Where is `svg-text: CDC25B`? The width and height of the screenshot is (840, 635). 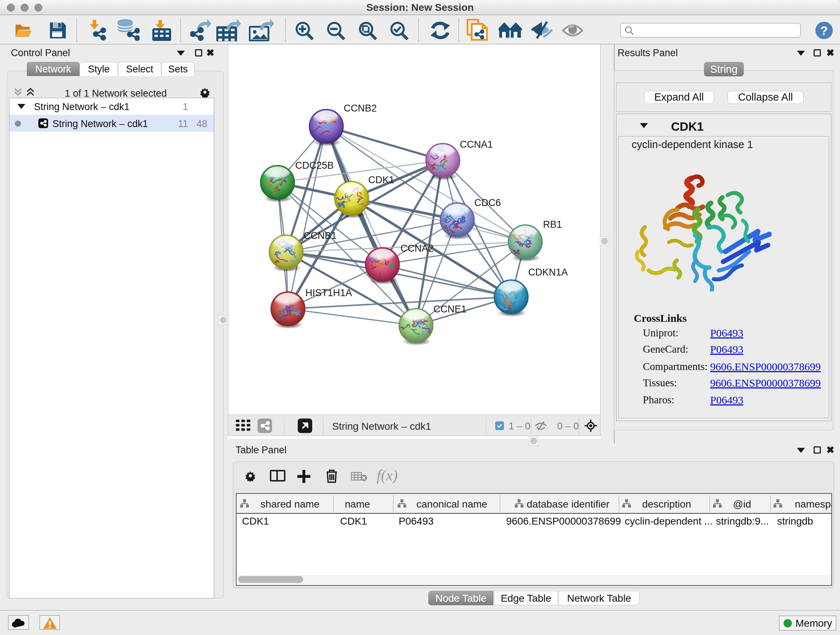
svg-text: CDC25B is located at coordinates (314, 166).